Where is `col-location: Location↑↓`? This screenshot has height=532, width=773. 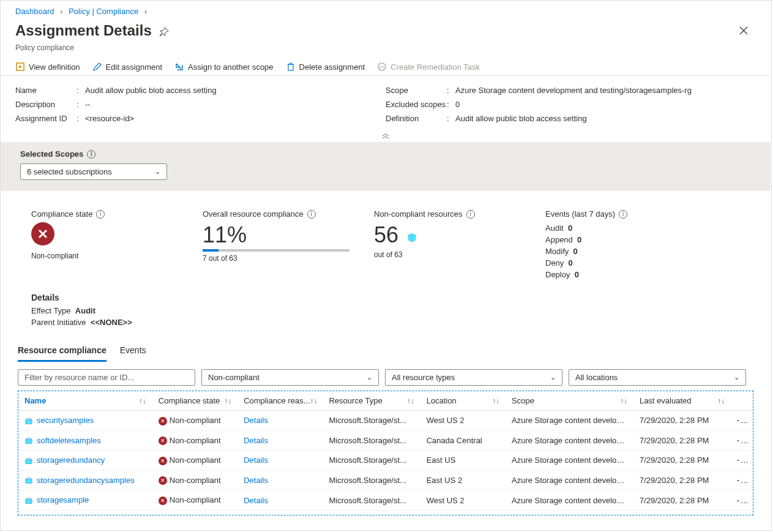 col-location: Location↑↓ is located at coordinates (463, 400).